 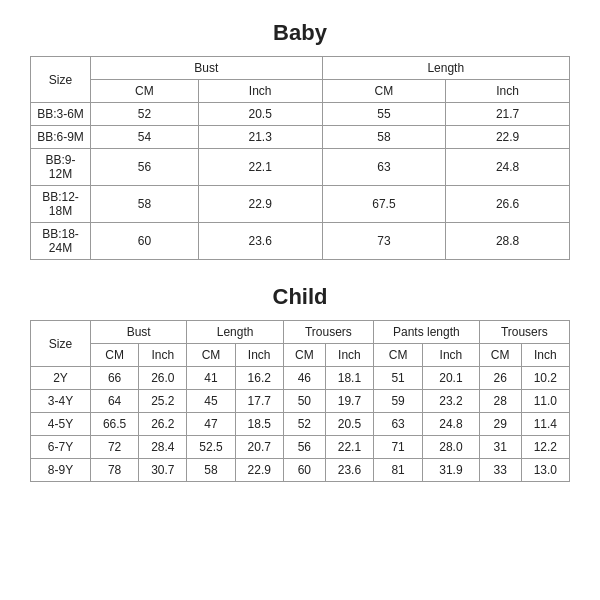 I want to click on baby-length-cm: 67.5, so click(x=384, y=204).